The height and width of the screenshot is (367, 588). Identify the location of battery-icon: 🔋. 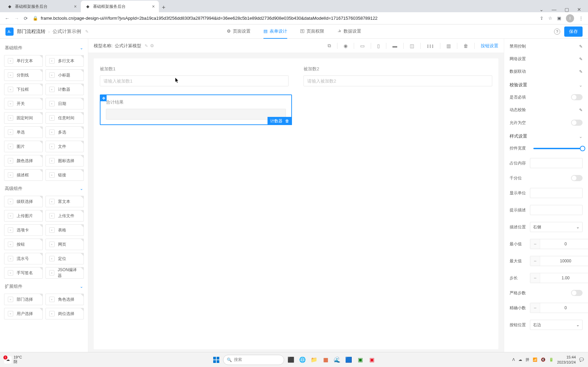
(551, 360).